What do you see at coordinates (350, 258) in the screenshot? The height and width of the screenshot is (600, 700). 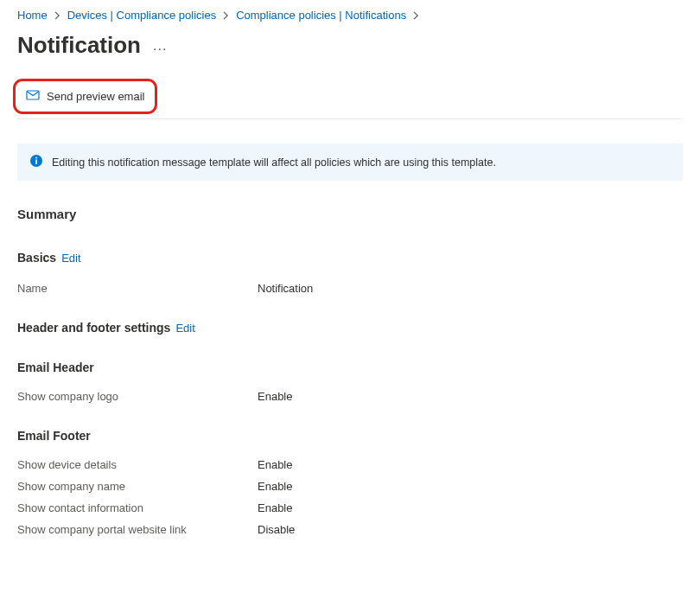 I see `basics-heading-row: Basics Edit` at bounding box center [350, 258].